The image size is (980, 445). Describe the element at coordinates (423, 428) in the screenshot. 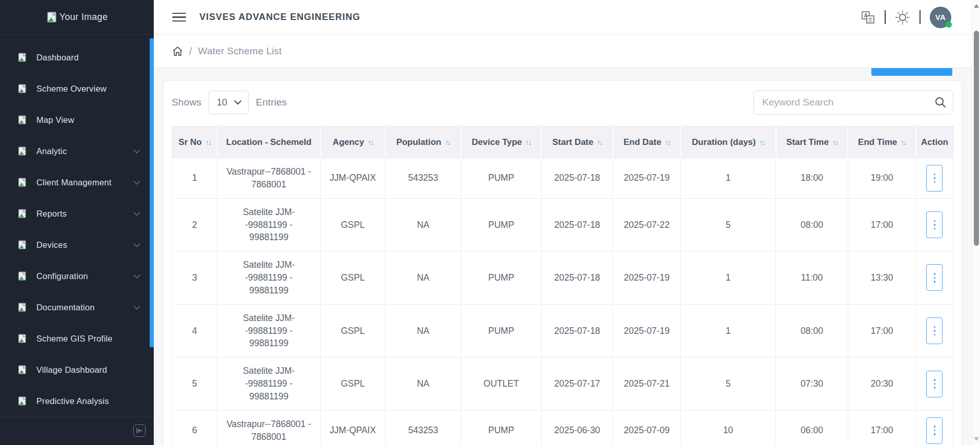

I see `table-cell: 543253` at that location.